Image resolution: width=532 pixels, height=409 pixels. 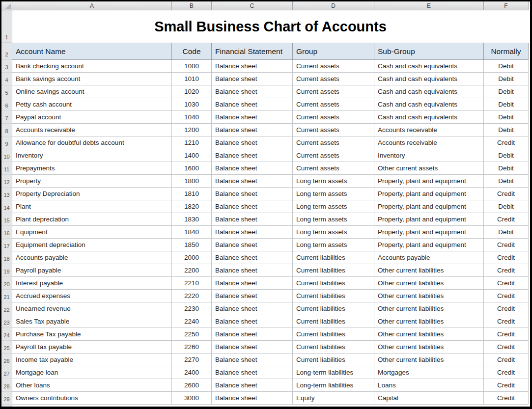 What do you see at coordinates (429, 322) in the screenshot?
I see `cell-E23: Other current liabilities` at bounding box center [429, 322].